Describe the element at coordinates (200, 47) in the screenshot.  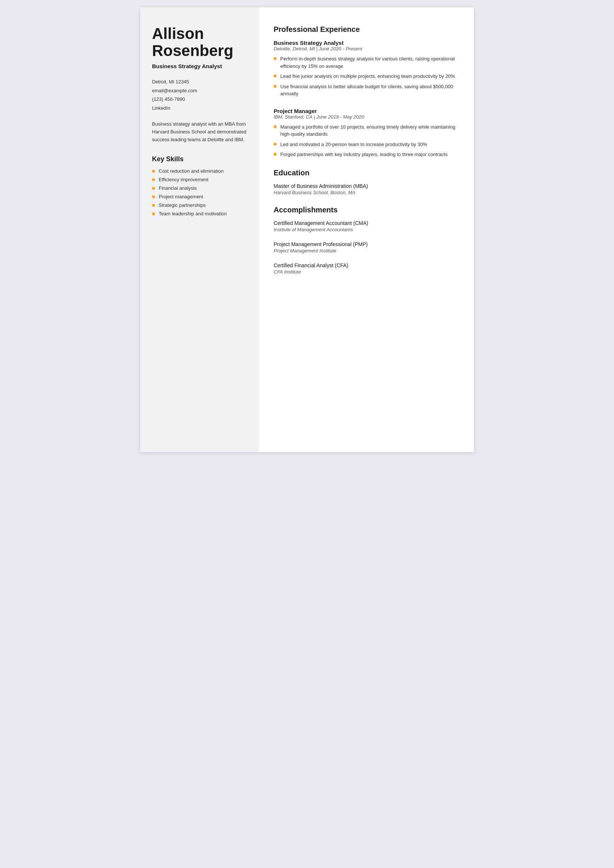
I see `name-block: Allison Rosenberg Business Strategy Anal…` at that location.